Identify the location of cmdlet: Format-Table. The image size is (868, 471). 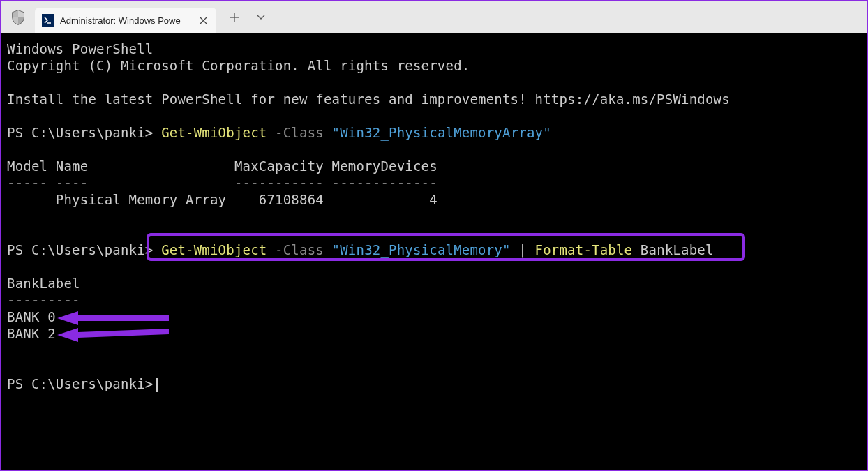
(584, 250).